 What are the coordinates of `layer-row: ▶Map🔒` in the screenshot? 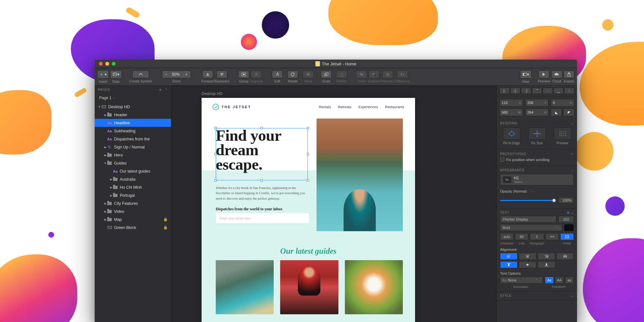 It's located at (133, 220).